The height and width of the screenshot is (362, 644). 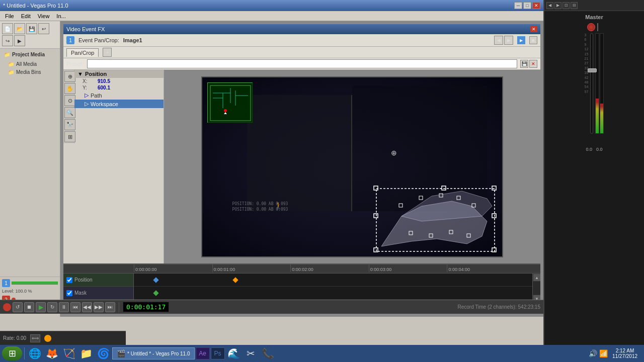 I want to click on close-button: ✕, so click(x=536, y=6).